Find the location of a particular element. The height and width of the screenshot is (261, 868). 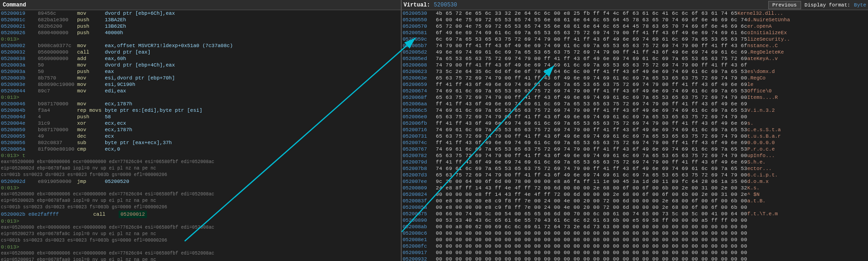

code-line: 0:013> t is located at coordinates (200, 156).